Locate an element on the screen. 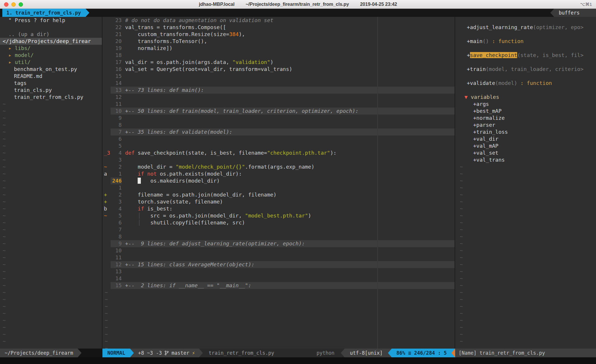  code-line: 15 is located at coordinates (279, 76).